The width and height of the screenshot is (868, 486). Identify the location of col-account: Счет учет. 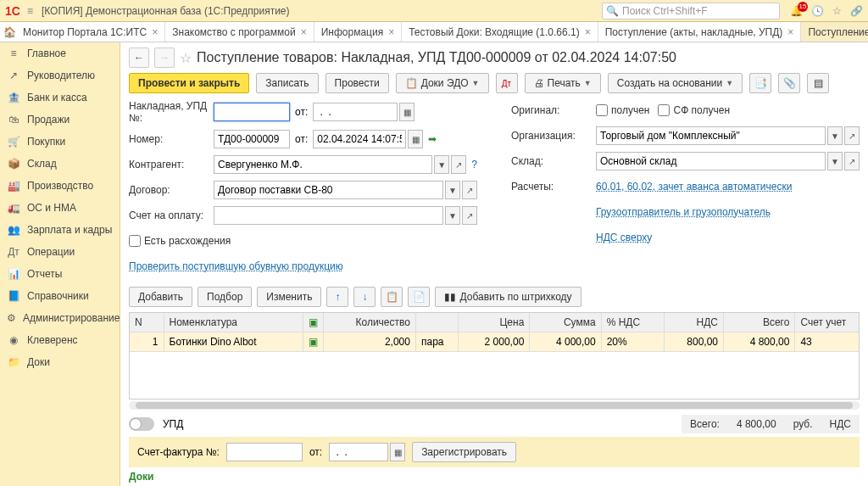
(827, 322).